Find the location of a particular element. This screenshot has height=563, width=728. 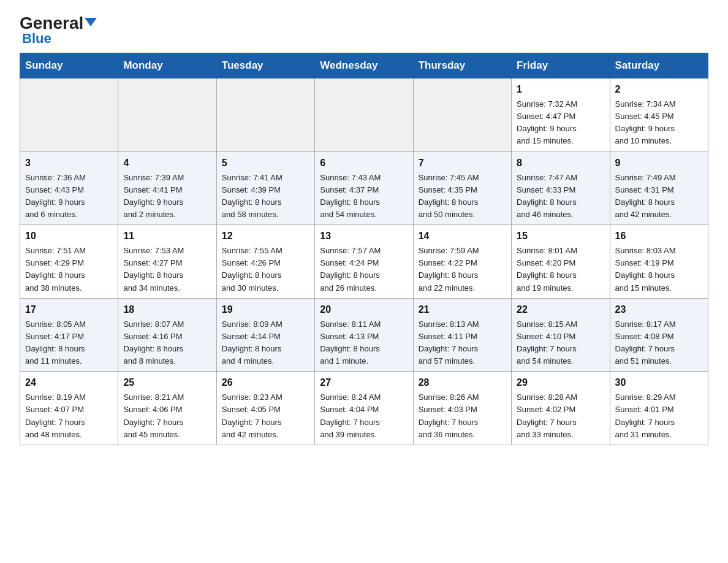

day-number: 11 is located at coordinates (167, 236).